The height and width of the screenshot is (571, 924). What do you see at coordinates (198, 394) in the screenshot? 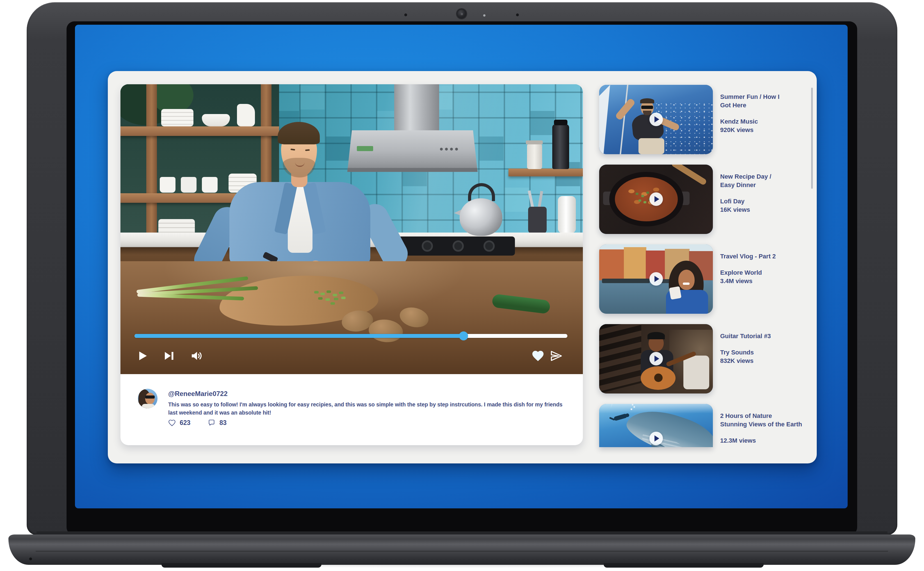
I see `commenter-username: @ReneeMarie0722` at bounding box center [198, 394].